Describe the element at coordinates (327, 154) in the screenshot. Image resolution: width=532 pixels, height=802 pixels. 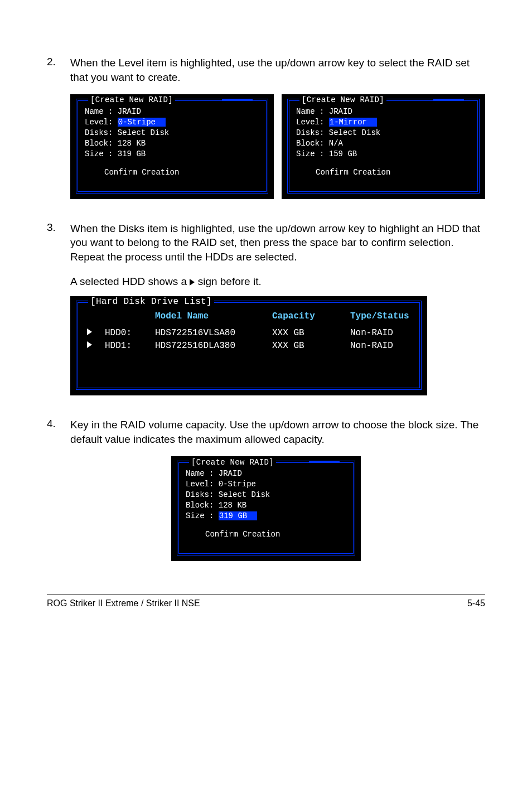
I see `field-size: Size : 159 GB` at that location.